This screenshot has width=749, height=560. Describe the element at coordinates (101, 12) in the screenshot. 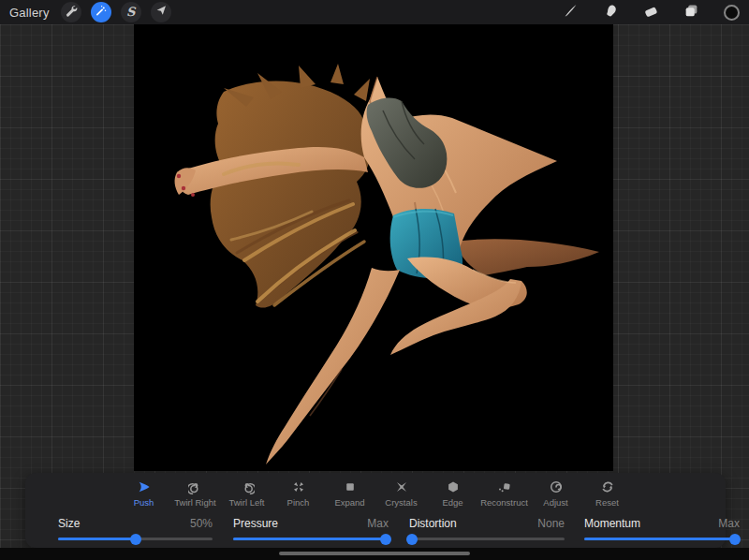

I see `adjustments-liquify-button` at that location.